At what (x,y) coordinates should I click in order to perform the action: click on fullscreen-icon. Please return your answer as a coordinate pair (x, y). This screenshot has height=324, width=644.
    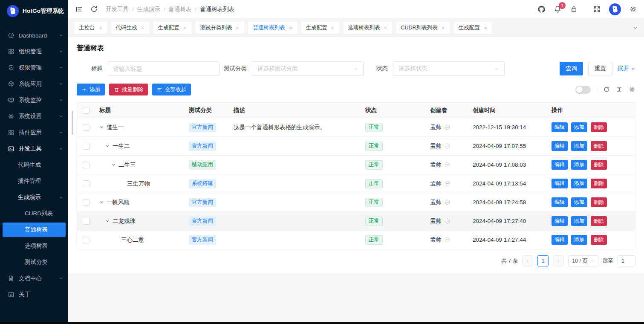
    Looking at the image, I should click on (597, 9).